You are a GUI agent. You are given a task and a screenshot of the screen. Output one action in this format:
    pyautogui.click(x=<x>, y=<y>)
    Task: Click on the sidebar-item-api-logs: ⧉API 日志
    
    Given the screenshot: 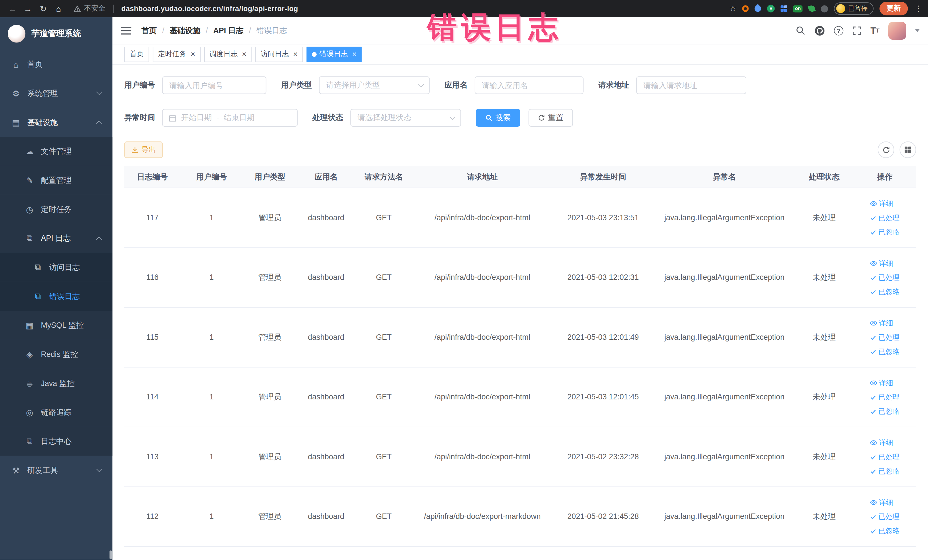 What is the action you would take?
    pyautogui.click(x=56, y=238)
    